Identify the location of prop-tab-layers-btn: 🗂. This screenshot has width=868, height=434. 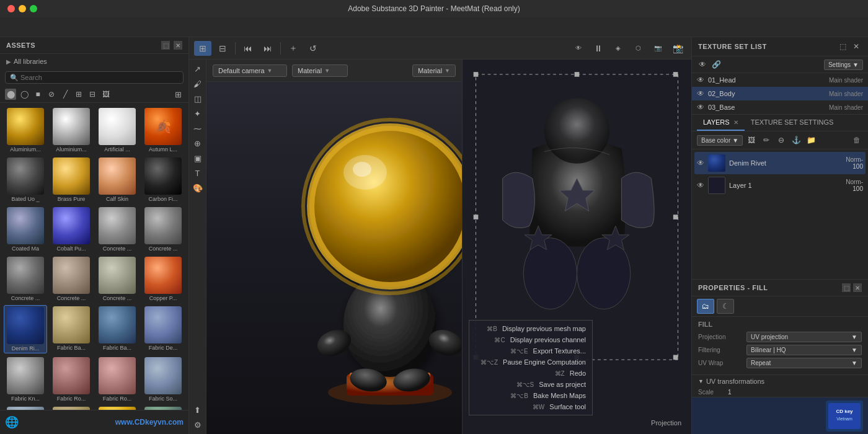
(706, 306).